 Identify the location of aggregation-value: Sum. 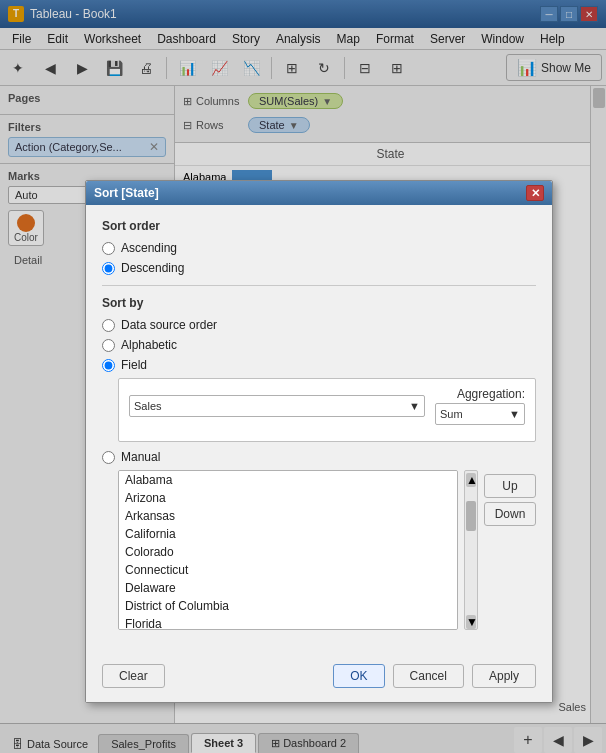
(452, 414).